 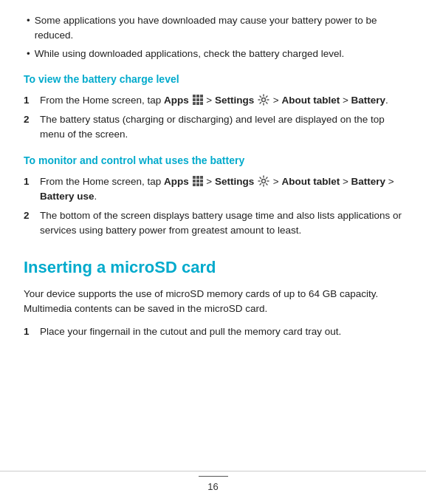 What do you see at coordinates (369, 101) in the screenshot?
I see `section1-battery-label: Battery` at bounding box center [369, 101].